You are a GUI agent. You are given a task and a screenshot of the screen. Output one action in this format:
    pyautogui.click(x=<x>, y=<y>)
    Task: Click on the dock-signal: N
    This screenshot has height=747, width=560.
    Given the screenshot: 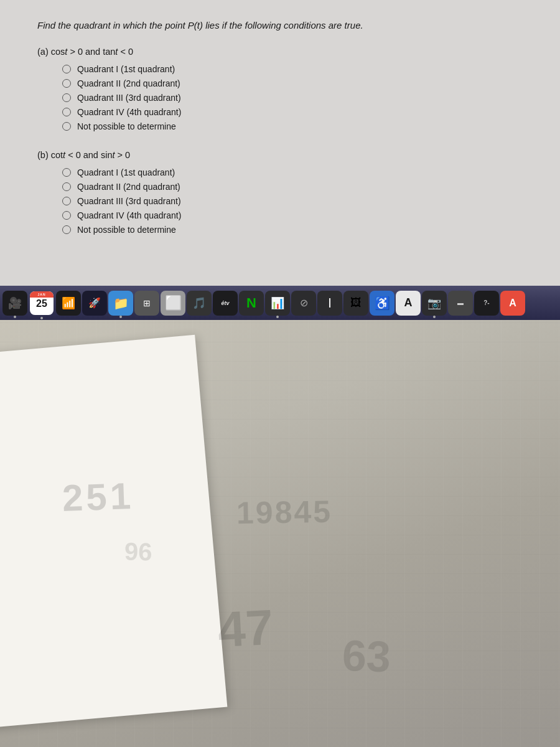 What is the action you would take?
    pyautogui.click(x=251, y=303)
    